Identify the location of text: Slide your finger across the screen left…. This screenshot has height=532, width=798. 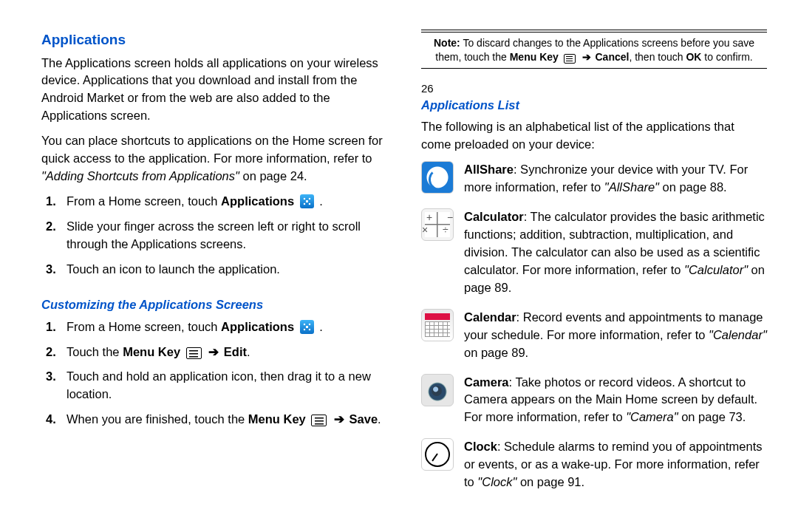
(214, 235).